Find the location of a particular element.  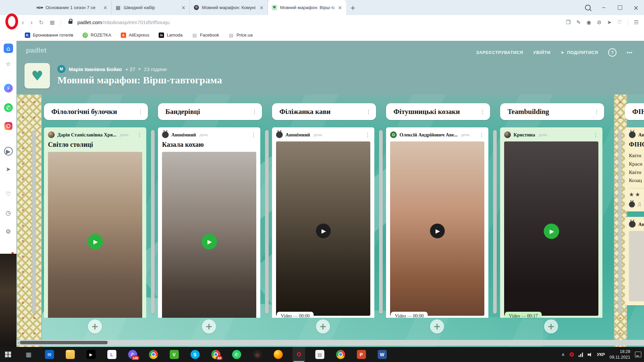

share-button: ➤ПОДІЛИТИСЯ is located at coordinates (579, 52).